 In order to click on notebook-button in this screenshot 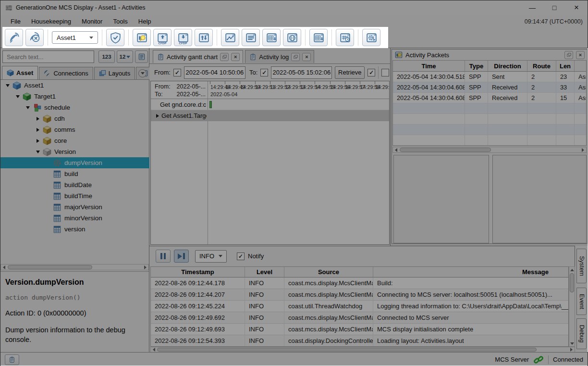, I will do `click(141, 57)`.